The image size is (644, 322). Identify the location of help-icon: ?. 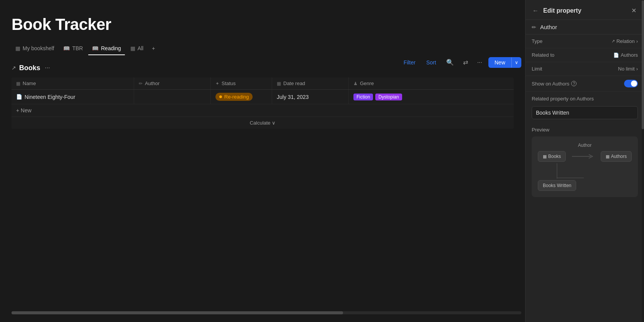
(574, 84).